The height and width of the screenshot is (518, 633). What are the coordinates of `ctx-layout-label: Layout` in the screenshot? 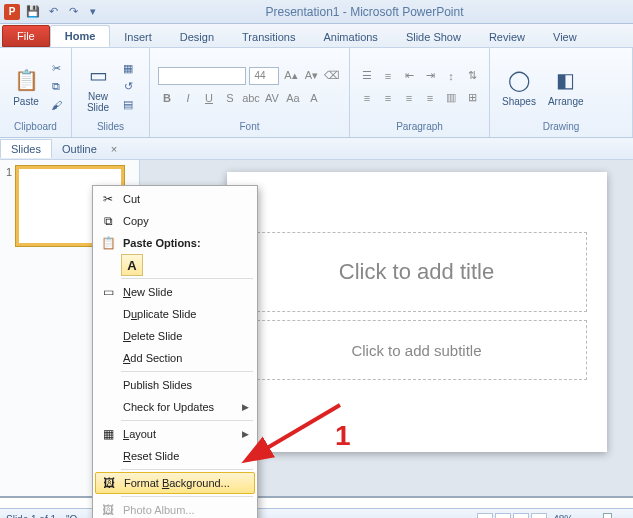 It's located at (140, 434).